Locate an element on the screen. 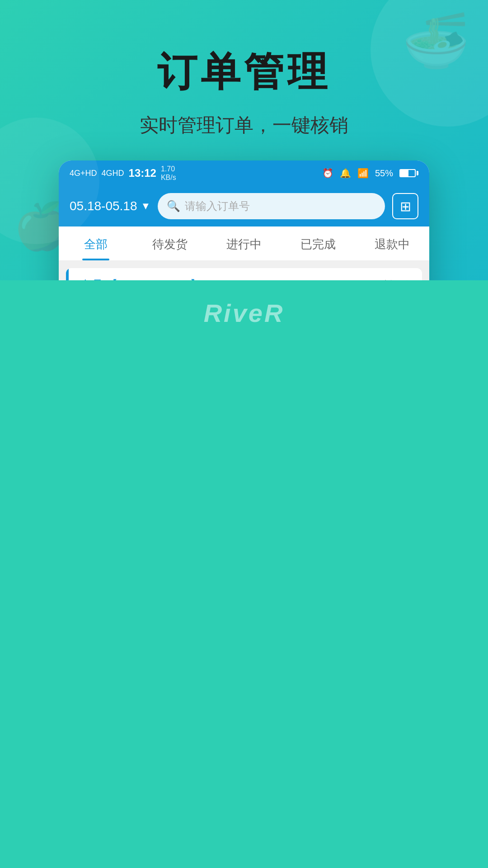  orders-list: 会员 【18210392920】 待评价 【预约自提】 微信小程序 零售订单 自… is located at coordinates (244, 270).